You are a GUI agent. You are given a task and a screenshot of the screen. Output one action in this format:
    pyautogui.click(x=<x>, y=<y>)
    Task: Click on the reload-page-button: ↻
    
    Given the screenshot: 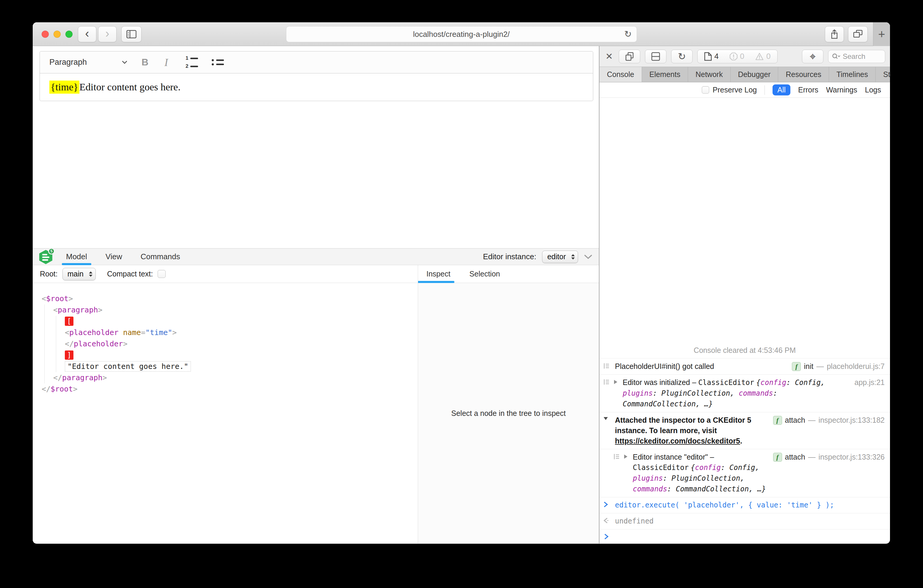 What is the action you would take?
    pyautogui.click(x=682, y=57)
    